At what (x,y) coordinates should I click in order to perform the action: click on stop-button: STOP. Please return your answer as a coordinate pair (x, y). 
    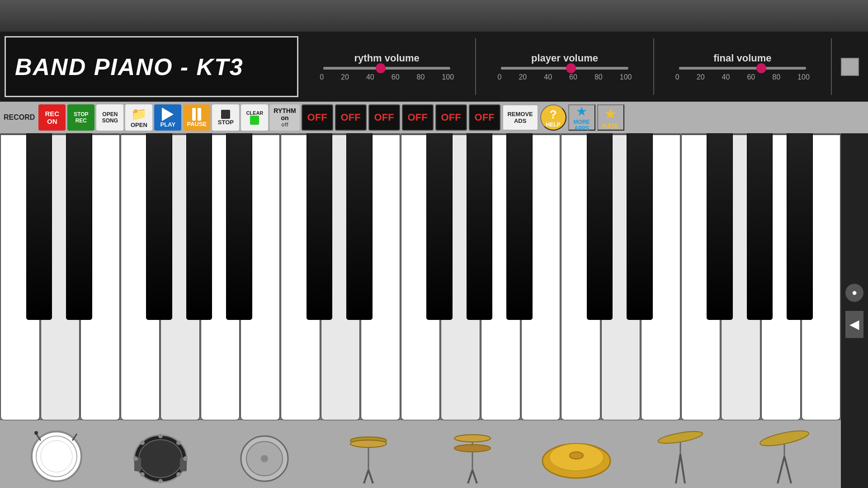
    Looking at the image, I should click on (226, 117).